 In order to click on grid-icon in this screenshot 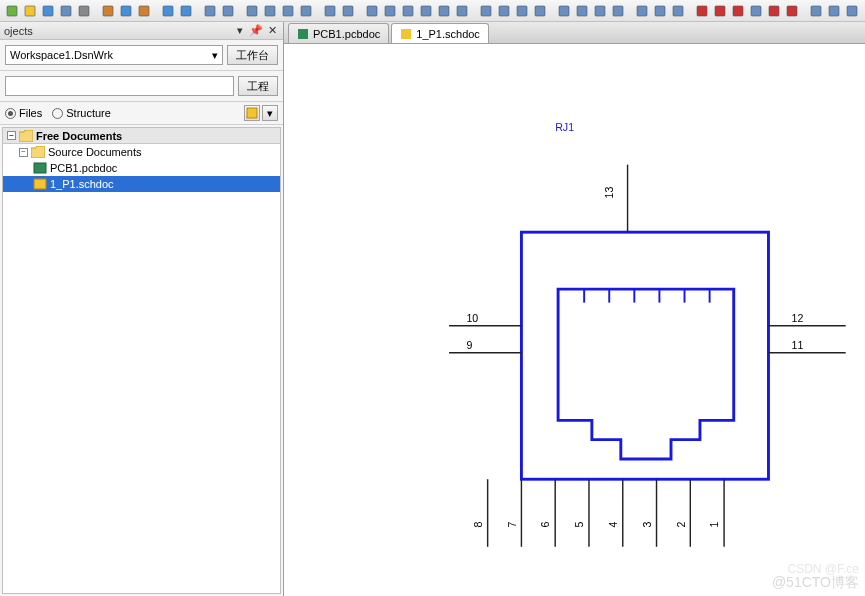, I will do `click(330, 11)`.